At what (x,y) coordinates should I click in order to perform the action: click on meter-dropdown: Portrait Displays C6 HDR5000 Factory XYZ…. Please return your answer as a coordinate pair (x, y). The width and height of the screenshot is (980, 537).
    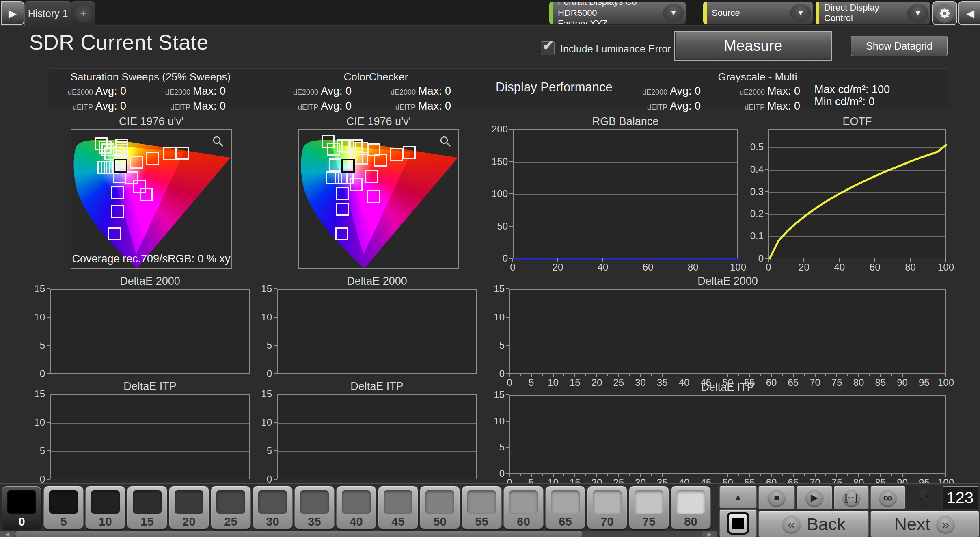
    Looking at the image, I should click on (617, 13).